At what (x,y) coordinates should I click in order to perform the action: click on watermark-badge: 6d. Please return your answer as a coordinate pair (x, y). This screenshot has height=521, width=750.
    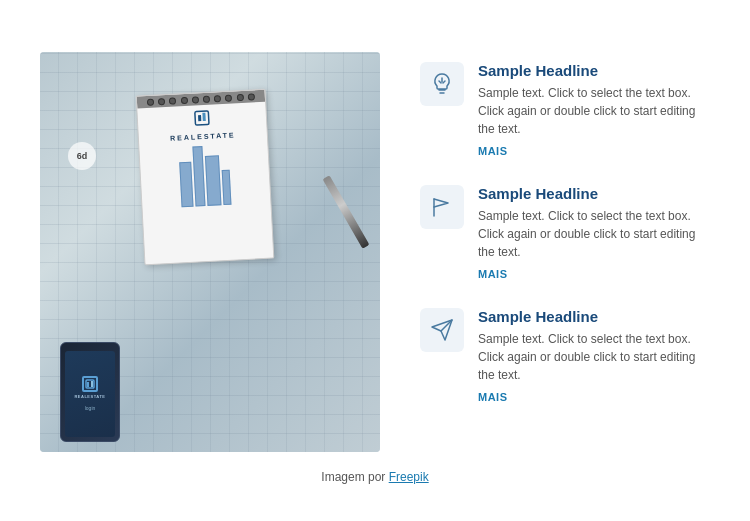
    Looking at the image, I should click on (82, 156).